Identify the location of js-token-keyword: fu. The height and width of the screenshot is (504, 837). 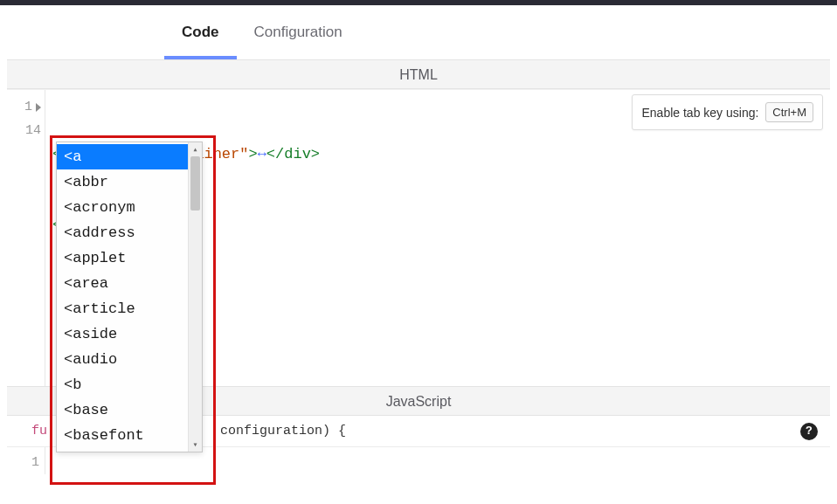
(39, 432).